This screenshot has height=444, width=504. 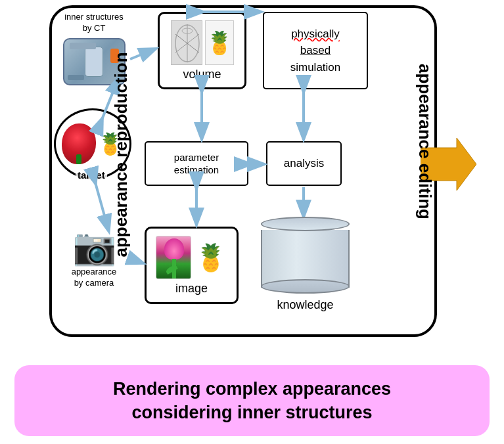 What do you see at coordinates (202, 51) in the screenshot?
I see `volume-box: 🍍 volume` at bounding box center [202, 51].